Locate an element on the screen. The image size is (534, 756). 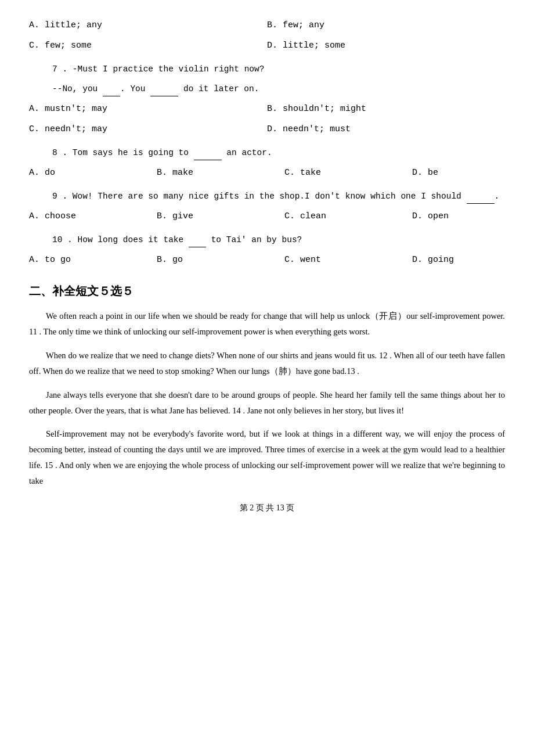
q8-option-d: D. be is located at coordinates (473, 173).